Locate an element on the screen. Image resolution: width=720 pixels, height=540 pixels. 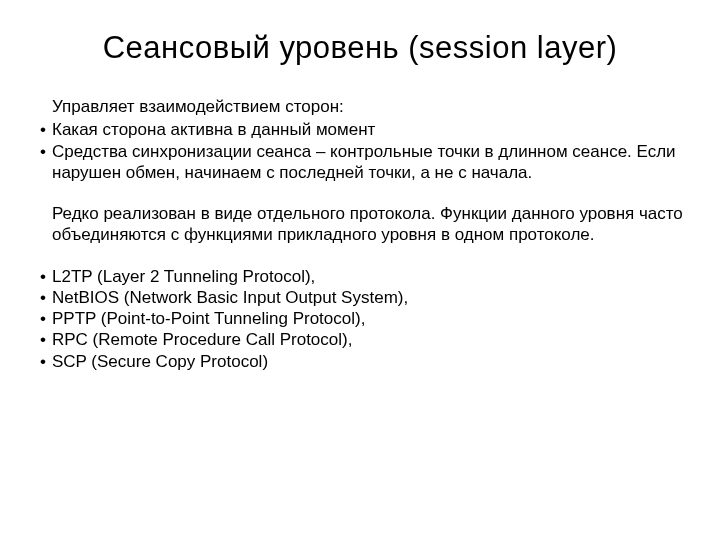
intro-text: Управляет взаимодействием сторон: is located at coordinates (371, 106).